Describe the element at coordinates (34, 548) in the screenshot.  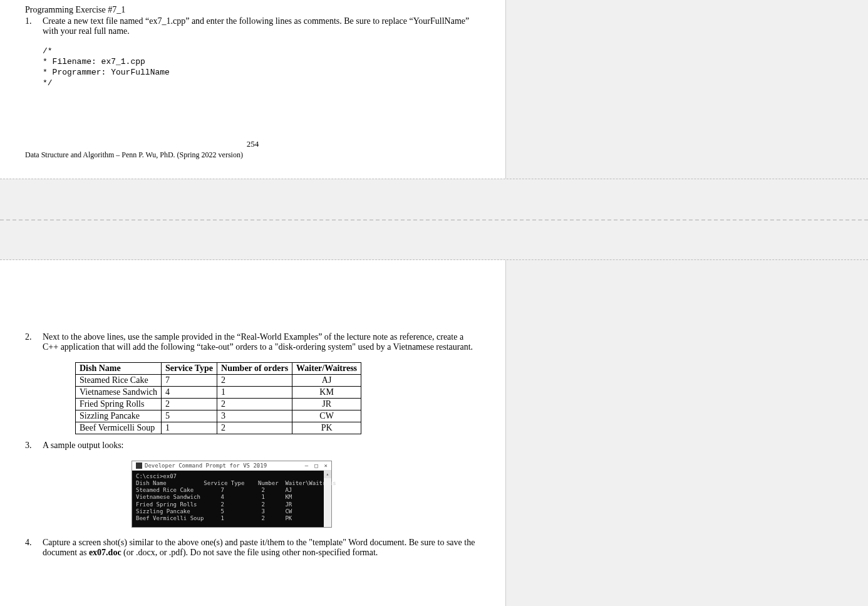
I see `item-number: 4.` at that location.